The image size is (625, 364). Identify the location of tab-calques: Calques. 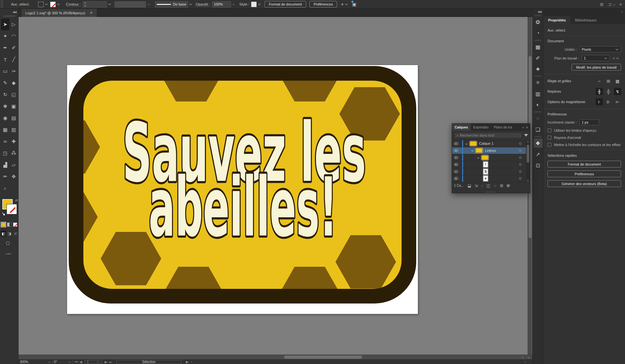
(461, 127).